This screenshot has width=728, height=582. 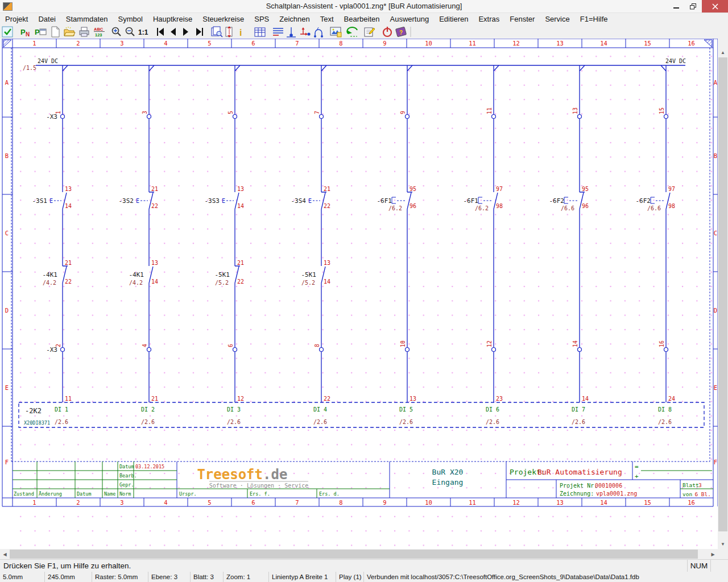 What do you see at coordinates (448, 482) in the screenshot?
I see `drawing-title-line2: Eingang` at bounding box center [448, 482].